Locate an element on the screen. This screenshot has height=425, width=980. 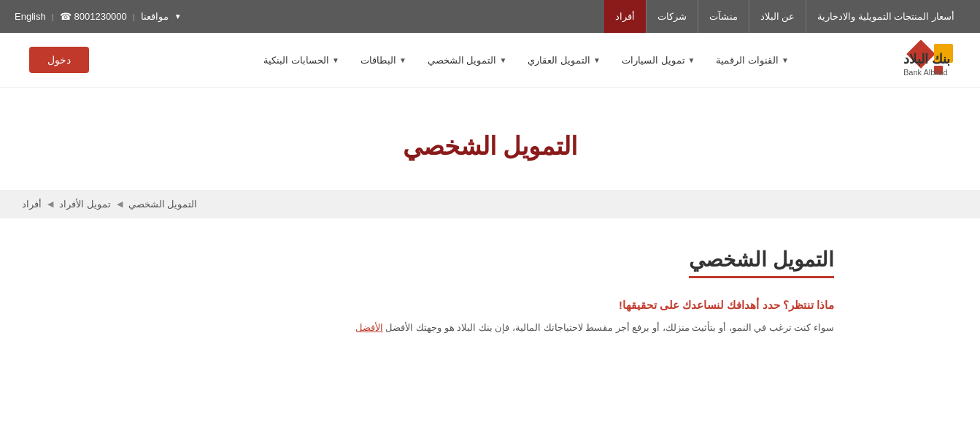
login-button: دخول is located at coordinates (59, 60).